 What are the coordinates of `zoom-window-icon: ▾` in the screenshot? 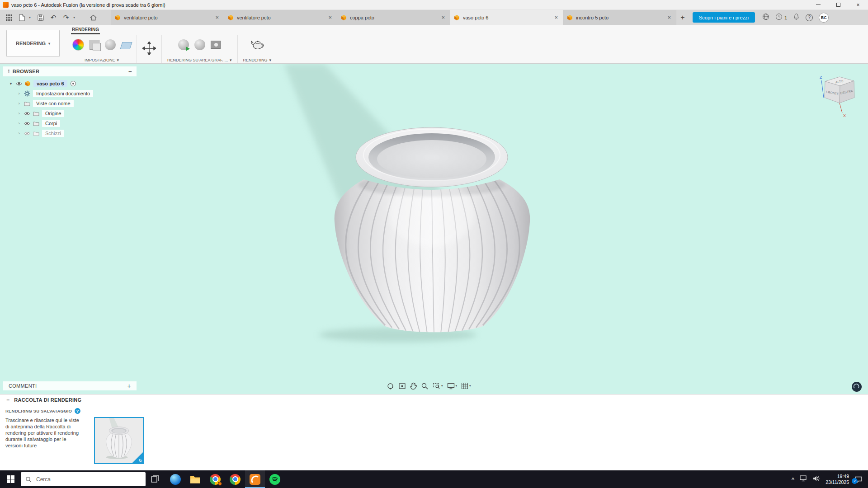 It's located at (438, 386).